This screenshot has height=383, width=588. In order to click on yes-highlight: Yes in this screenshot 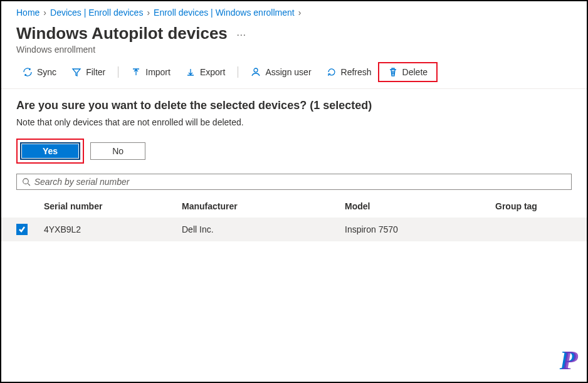, I will do `click(50, 151)`.